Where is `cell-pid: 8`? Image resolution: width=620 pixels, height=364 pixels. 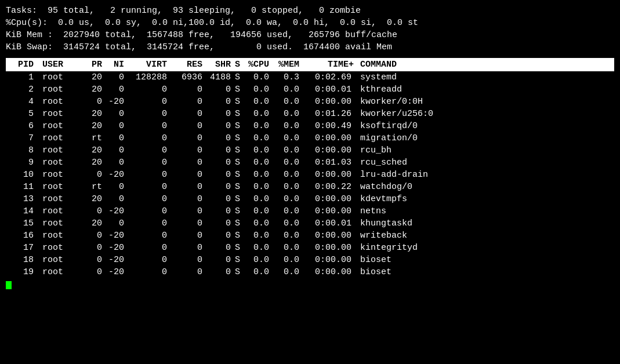
cell-pid: 8 is located at coordinates (21, 151).